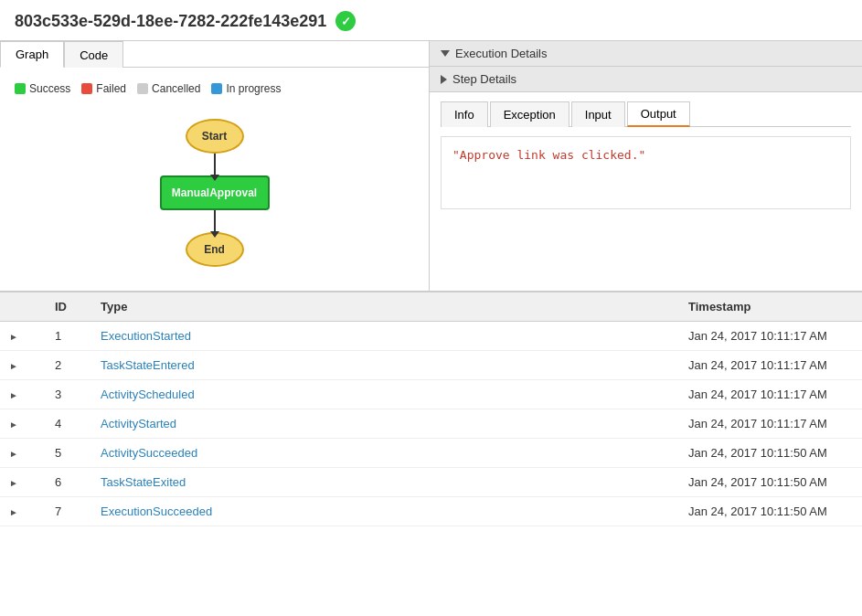 The height and width of the screenshot is (616, 862). I want to click on table-row: ►6TaskStateExitedJan 24, 2017 10:11:50 A…, so click(431, 483).